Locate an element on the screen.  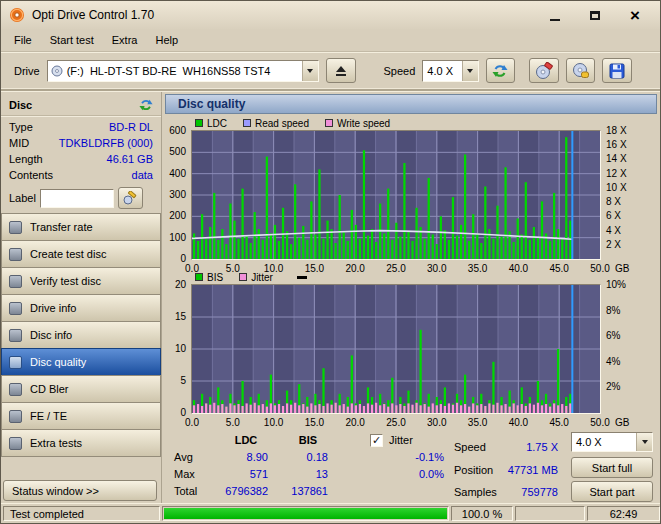
status-window-toggle: Status window >> is located at coordinates (80, 490).